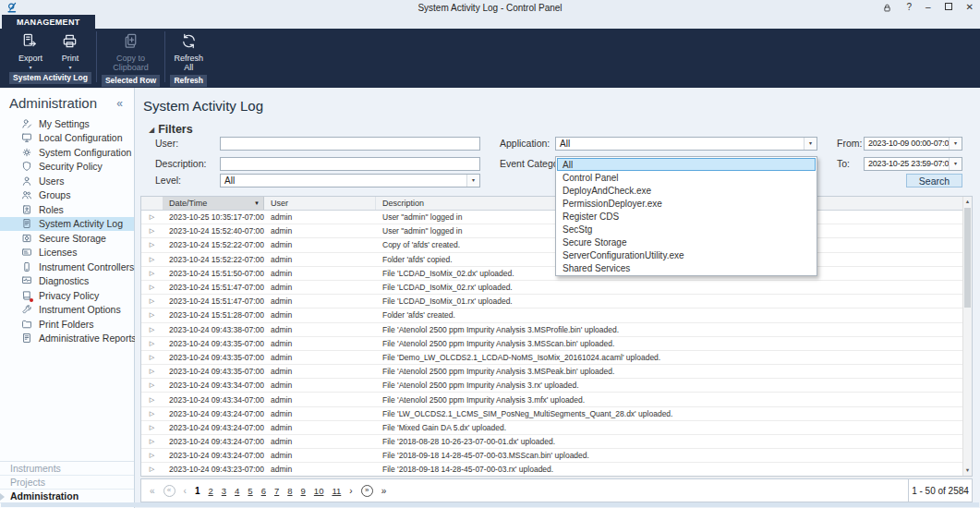  I want to click on pager-page-7: 7, so click(277, 491).